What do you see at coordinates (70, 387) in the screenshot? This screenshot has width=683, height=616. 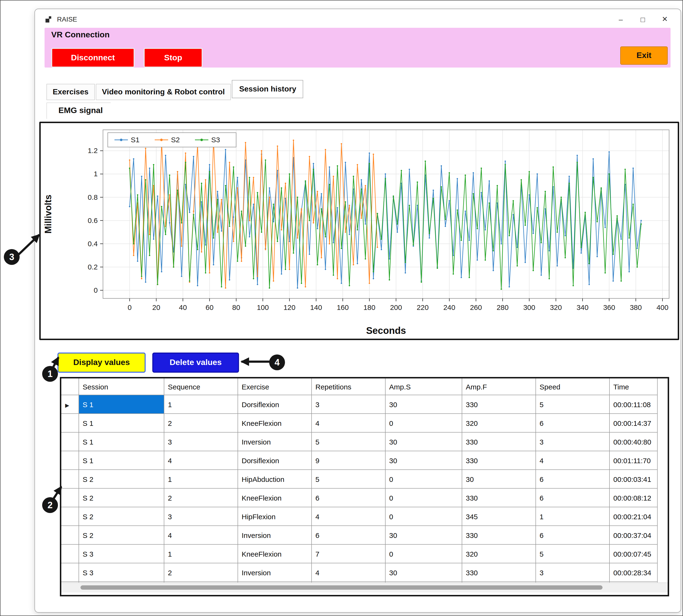 I see `table-corner-cell` at bounding box center [70, 387].